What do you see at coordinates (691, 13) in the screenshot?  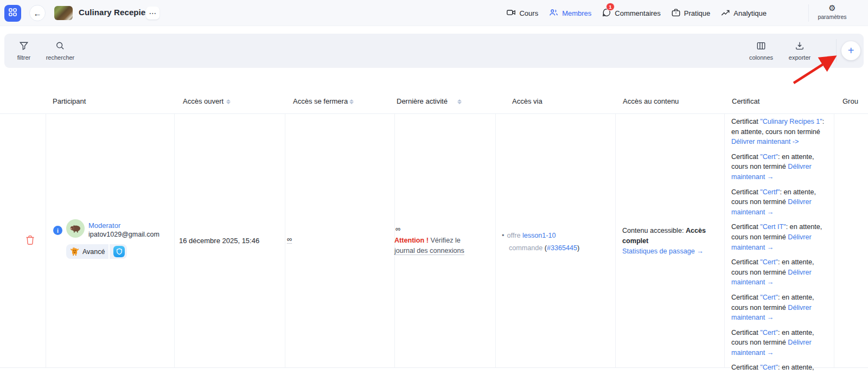 I see `nav-pratique: Pratique` at bounding box center [691, 13].